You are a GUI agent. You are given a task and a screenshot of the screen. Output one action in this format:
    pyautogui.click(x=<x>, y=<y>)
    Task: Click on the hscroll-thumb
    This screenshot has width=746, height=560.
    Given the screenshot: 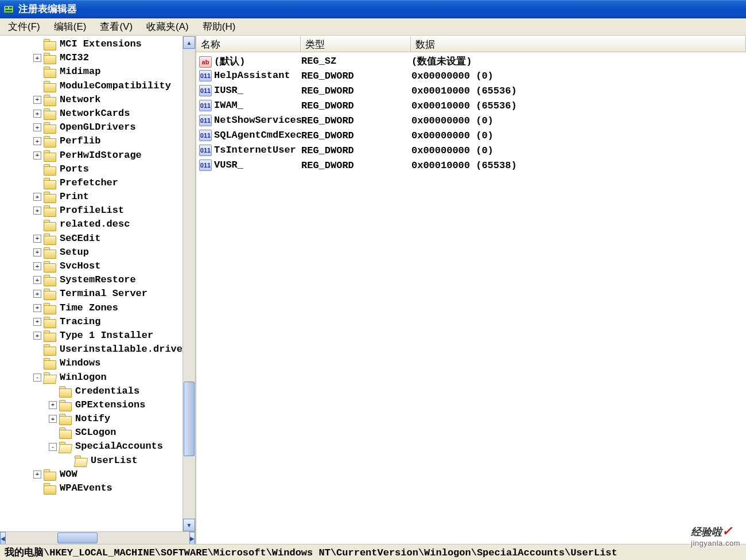 What is the action you would take?
    pyautogui.click(x=77, y=538)
    